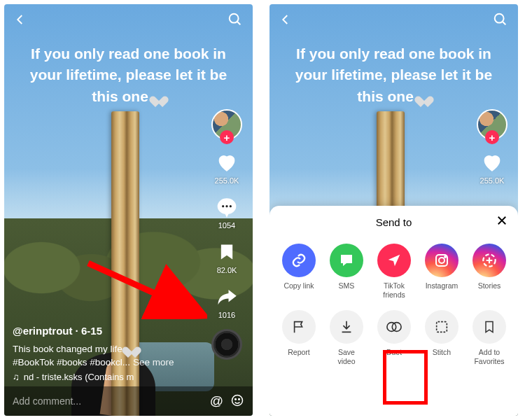 This screenshot has height=420, width=525. I want to click on caption: This book changed my life, so click(105, 349).